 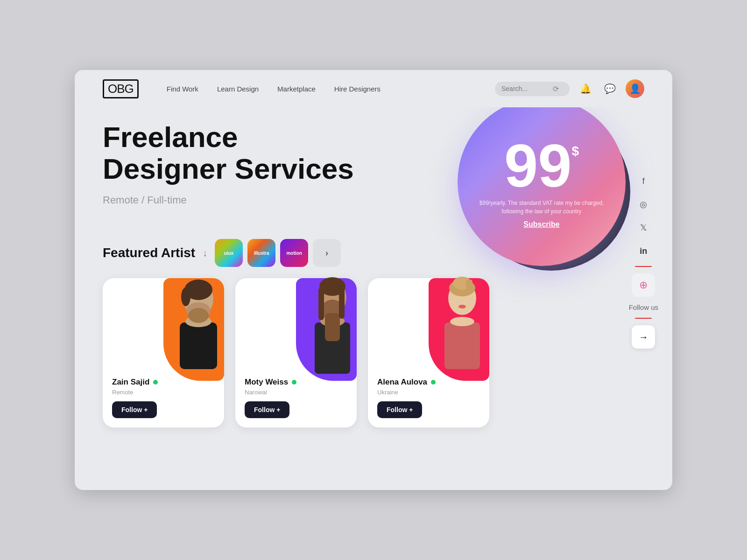 I want to click on artist-location-2: Narowal, so click(x=296, y=392).